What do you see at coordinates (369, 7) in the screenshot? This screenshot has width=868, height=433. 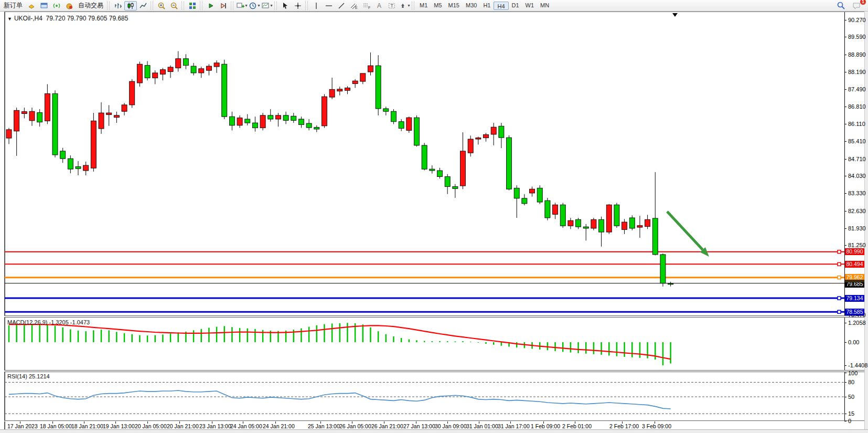 I see `svg-text: F` at bounding box center [369, 7].